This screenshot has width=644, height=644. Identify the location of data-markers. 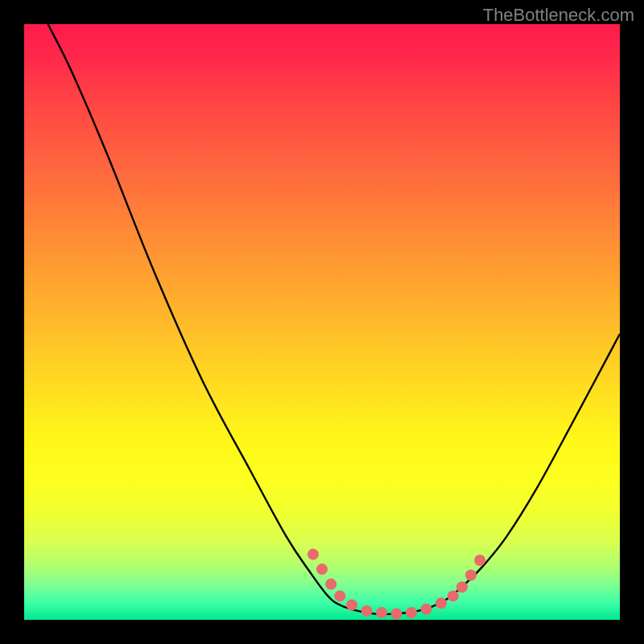
(396, 584).